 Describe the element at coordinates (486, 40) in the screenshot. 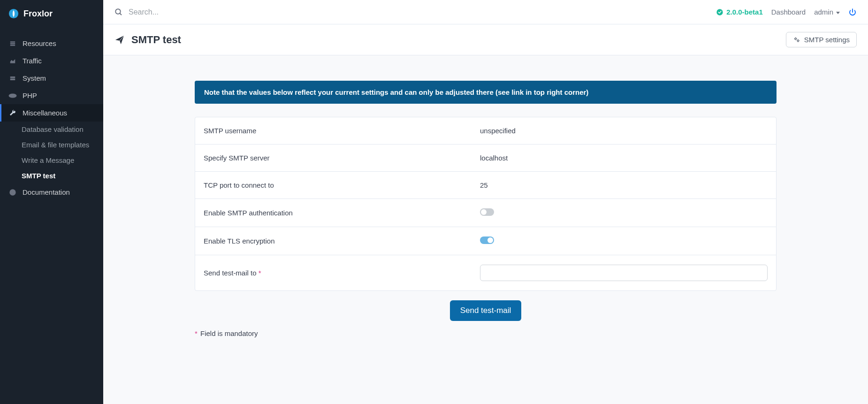

I see `page-head: SMTP test SMTP settings` at that location.